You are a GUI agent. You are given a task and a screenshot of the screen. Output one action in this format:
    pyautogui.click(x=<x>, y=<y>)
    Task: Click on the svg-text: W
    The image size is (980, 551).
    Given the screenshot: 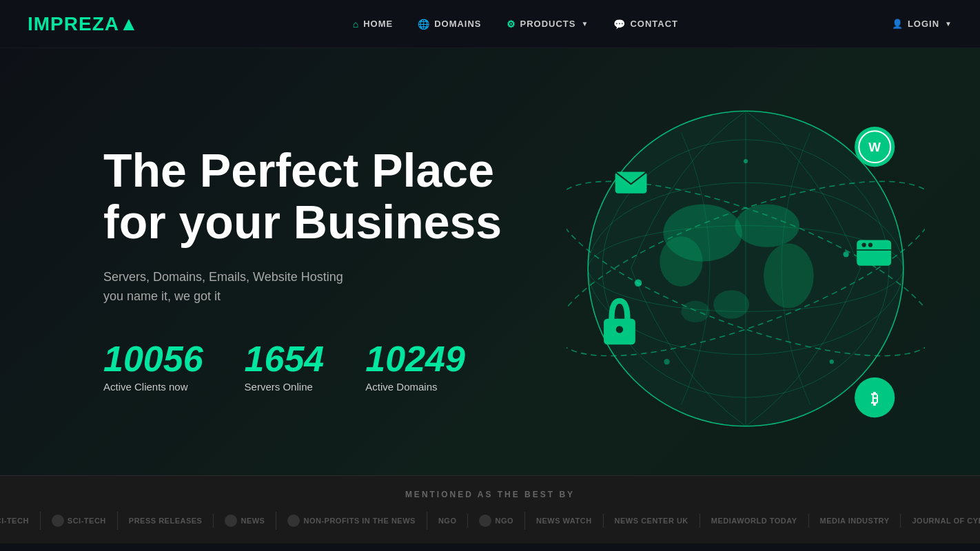 What is the action you would take?
    pyautogui.click(x=875, y=147)
    